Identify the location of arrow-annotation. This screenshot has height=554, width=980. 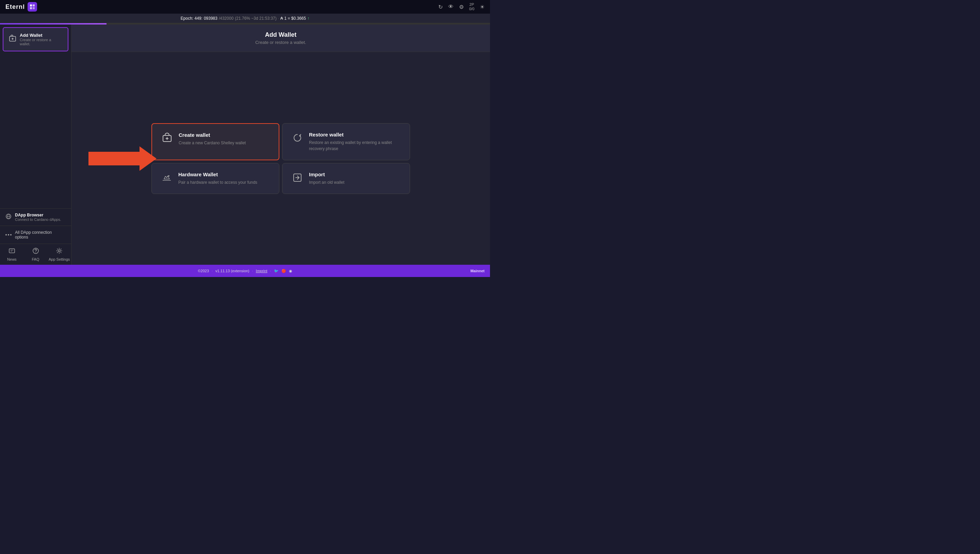
(123, 159).